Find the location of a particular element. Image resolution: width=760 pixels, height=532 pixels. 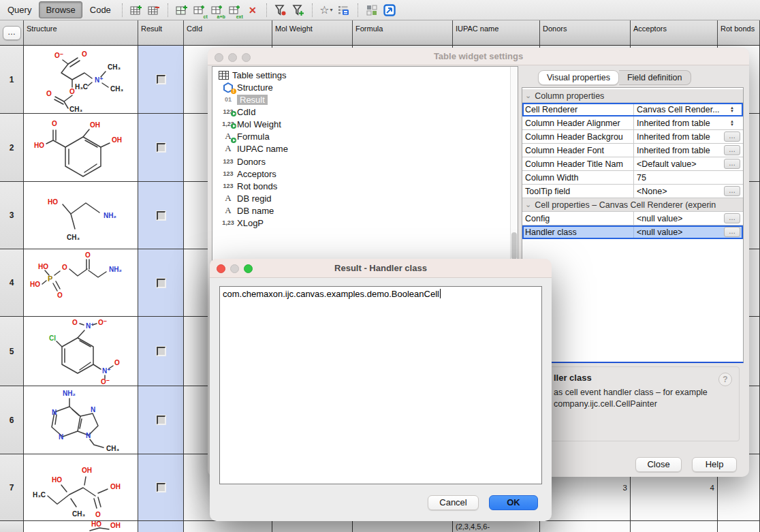

structure-cell: H₃C HO CH₃ OH O OH is located at coordinates (81, 488).